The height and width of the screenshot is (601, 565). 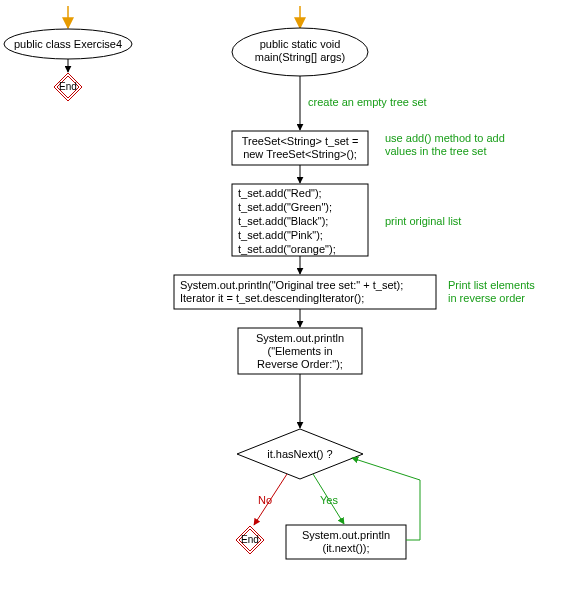 What do you see at coordinates (300, 154) in the screenshot?
I see `b1-l2: new TreeSet<String>();` at bounding box center [300, 154].